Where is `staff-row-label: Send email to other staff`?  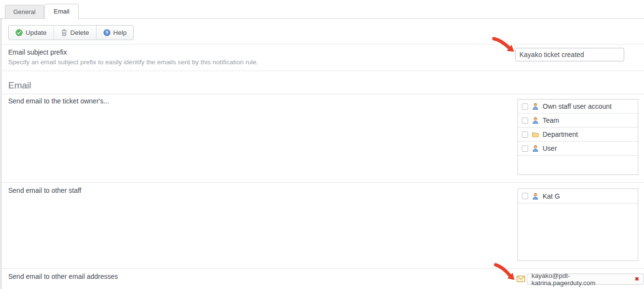 staff-row-label: Send email to other staff is located at coordinates (45, 190).